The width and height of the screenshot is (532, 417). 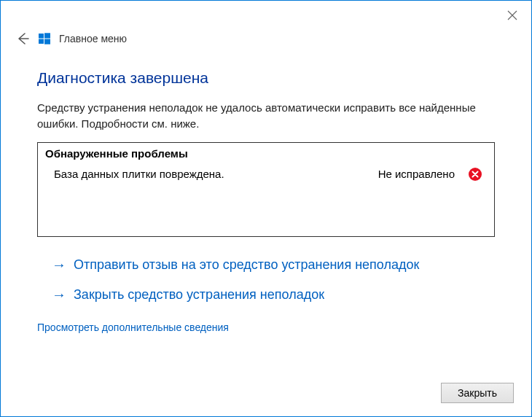 I want to click on send-feedback-label: Отправить отзыв на это средство устранен…, so click(x=246, y=265).